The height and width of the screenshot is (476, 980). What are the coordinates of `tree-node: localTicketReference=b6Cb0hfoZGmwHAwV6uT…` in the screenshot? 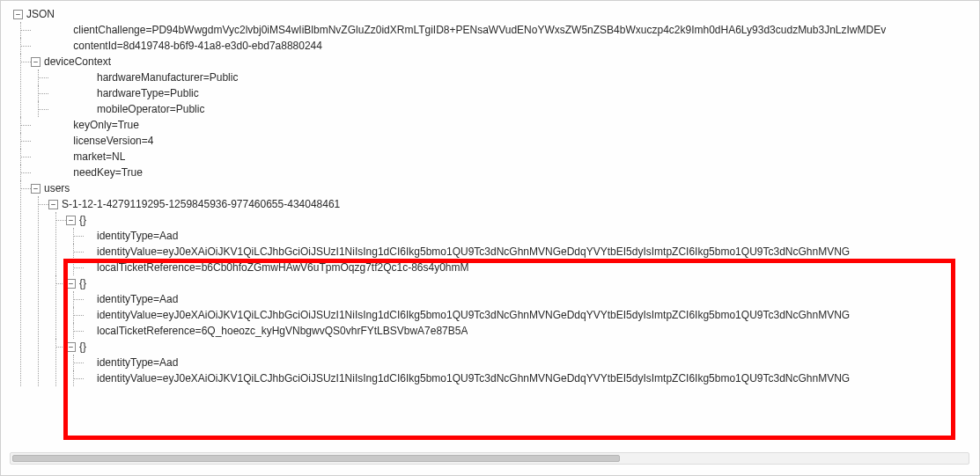 It's located at (523, 267).